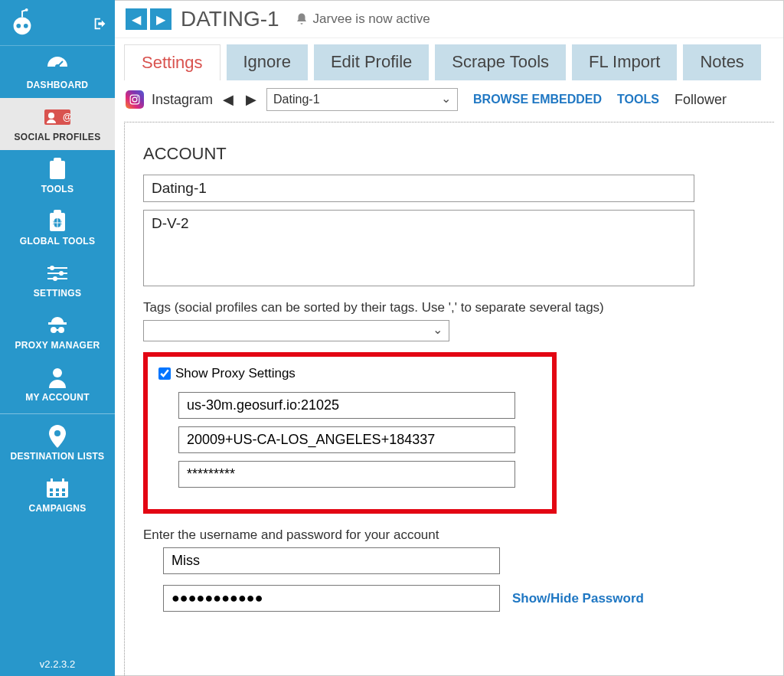 The image size is (784, 676). I want to click on show-proxy-checkbox, so click(165, 374).